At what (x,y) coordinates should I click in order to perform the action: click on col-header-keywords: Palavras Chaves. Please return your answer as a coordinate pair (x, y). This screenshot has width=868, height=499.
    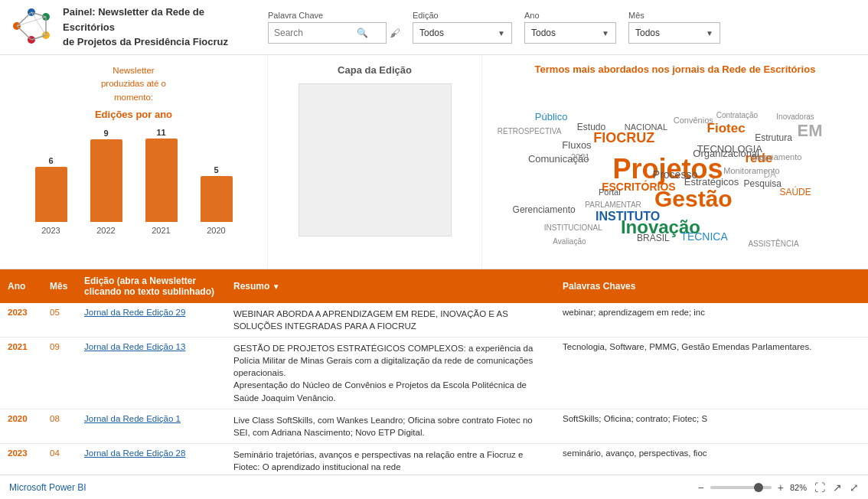
    Looking at the image, I should click on (712, 286).